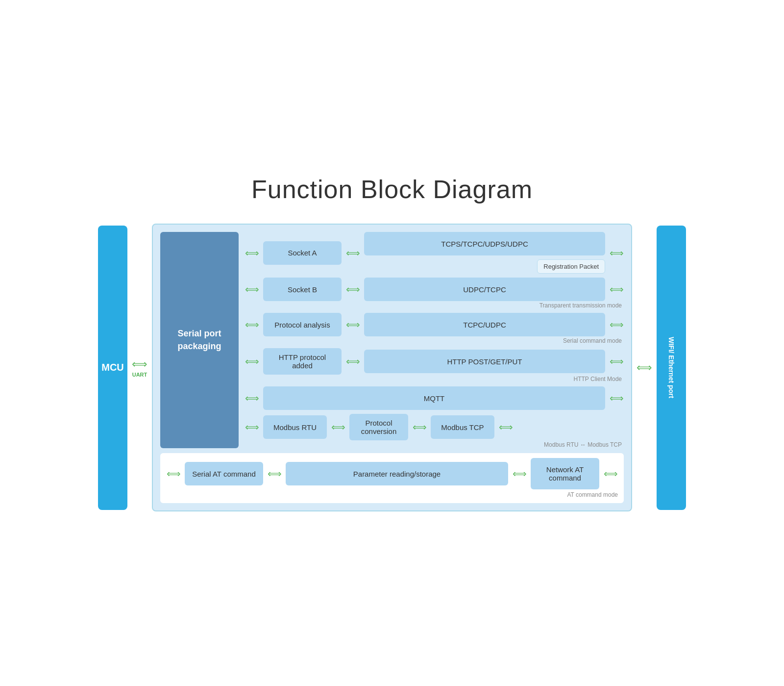 This screenshot has height=686, width=784. I want to click on network-at-block: Network AT command, so click(565, 474).